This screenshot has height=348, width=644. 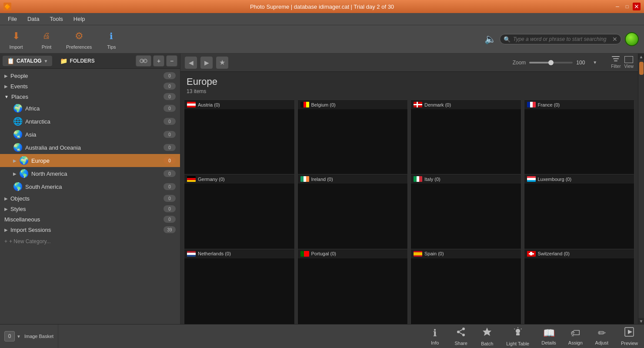 What do you see at coordinates (90, 121) in the screenshot?
I see `sidebar-item-antarctica: 🌐 Antarctica 0` at bounding box center [90, 121].